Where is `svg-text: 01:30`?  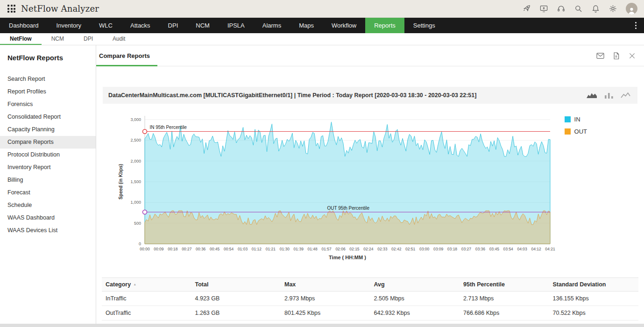
svg-text: 01:30 is located at coordinates (285, 249).